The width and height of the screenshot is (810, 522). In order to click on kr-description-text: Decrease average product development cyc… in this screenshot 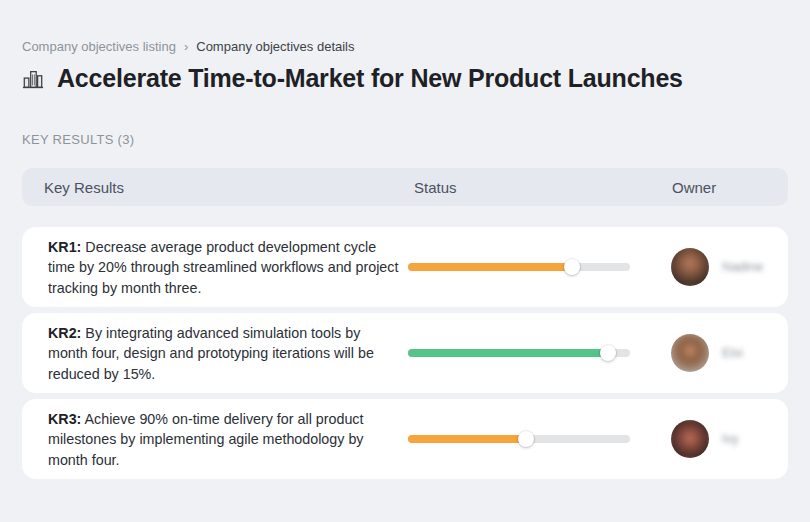, I will do `click(223, 268)`.